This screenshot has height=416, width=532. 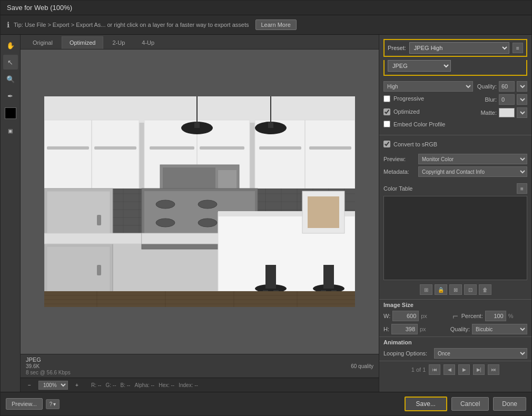 I want to click on looping-select: Once Forever Other..., so click(x=480, y=353).